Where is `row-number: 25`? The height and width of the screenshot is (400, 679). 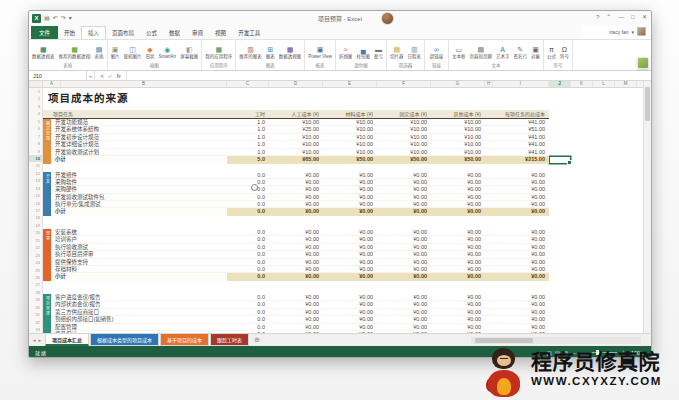
row-number: 25 is located at coordinates (36, 270).